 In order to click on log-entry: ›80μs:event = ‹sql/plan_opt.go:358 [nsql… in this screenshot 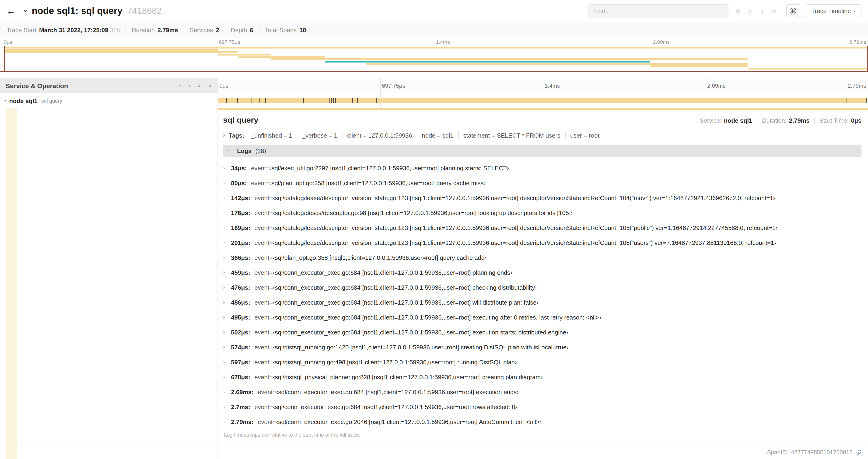, I will do `click(542, 183)`.